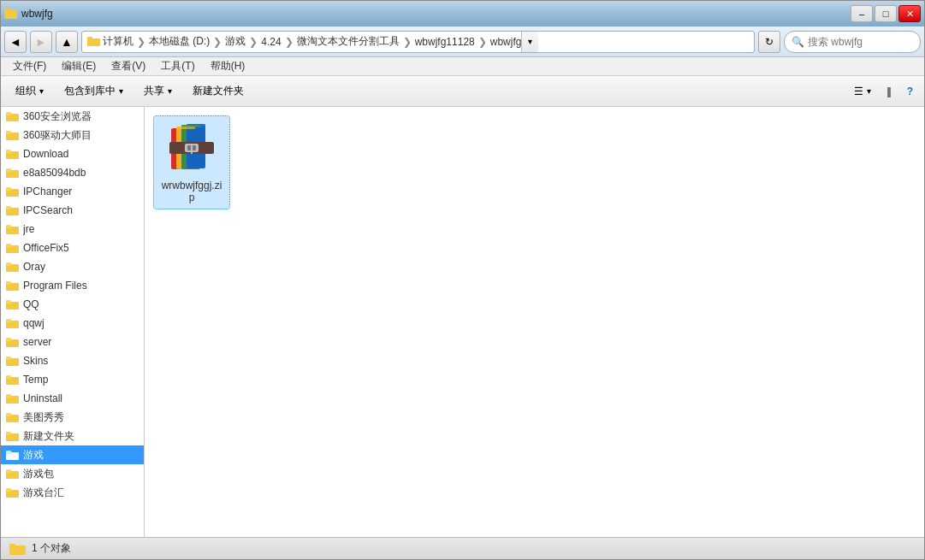 The width and height of the screenshot is (925, 560). Describe the element at coordinates (863, 91) in the screenshot. I see `view-mode-button: ☰ ▾` at that location.